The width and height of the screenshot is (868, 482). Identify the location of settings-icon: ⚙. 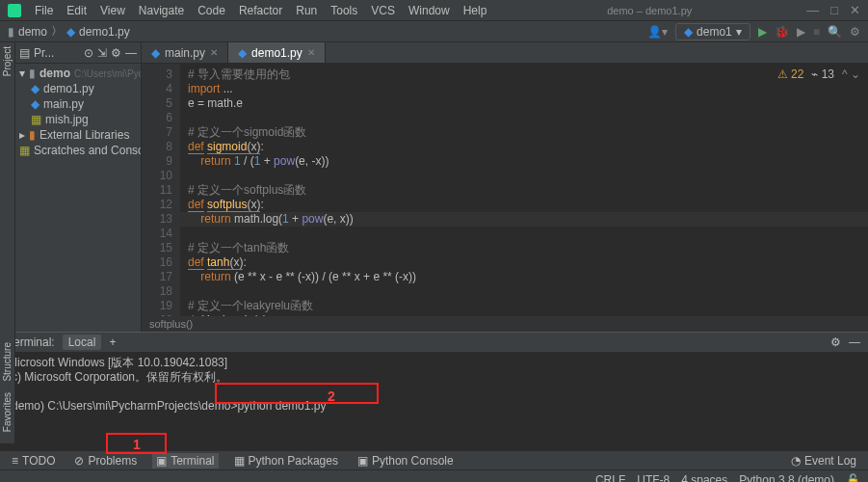
(855, 32).